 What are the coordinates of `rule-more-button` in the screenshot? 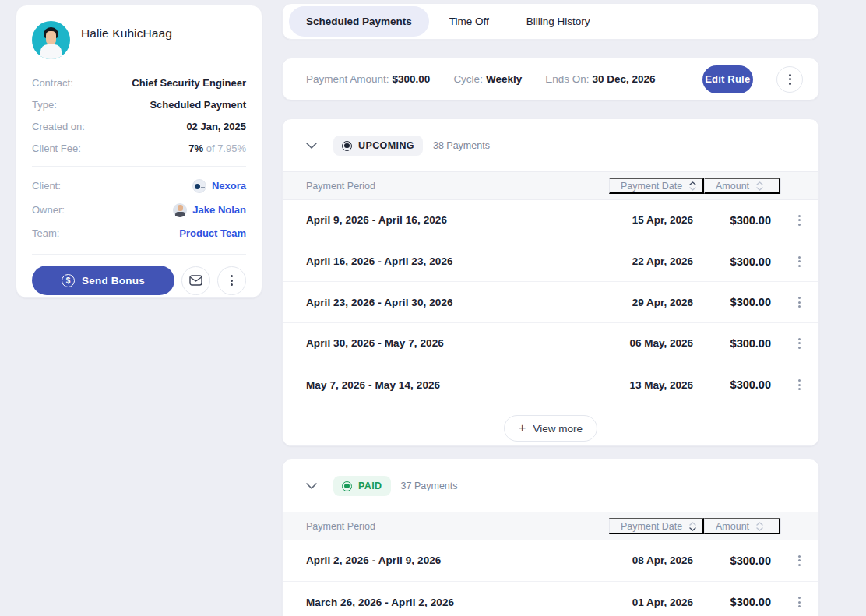 It's located at (790, 79).